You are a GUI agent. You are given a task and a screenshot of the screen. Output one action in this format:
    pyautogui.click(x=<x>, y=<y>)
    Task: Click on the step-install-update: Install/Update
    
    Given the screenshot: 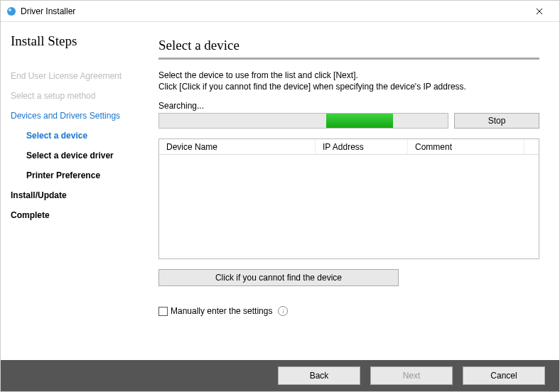 What is the action you would take?
    pyautogui.click(x=72, y=195)
    